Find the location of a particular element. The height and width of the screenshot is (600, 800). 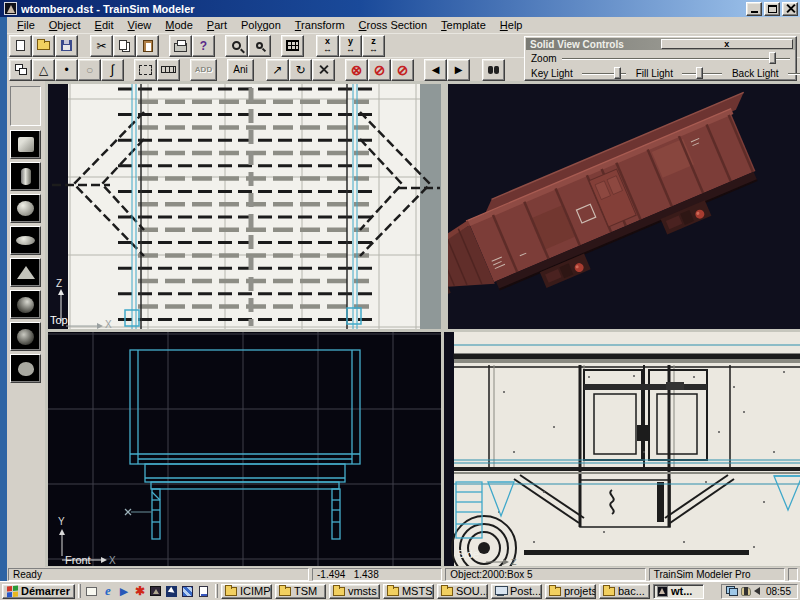

maximize-button is located at coordinates (772, 9).